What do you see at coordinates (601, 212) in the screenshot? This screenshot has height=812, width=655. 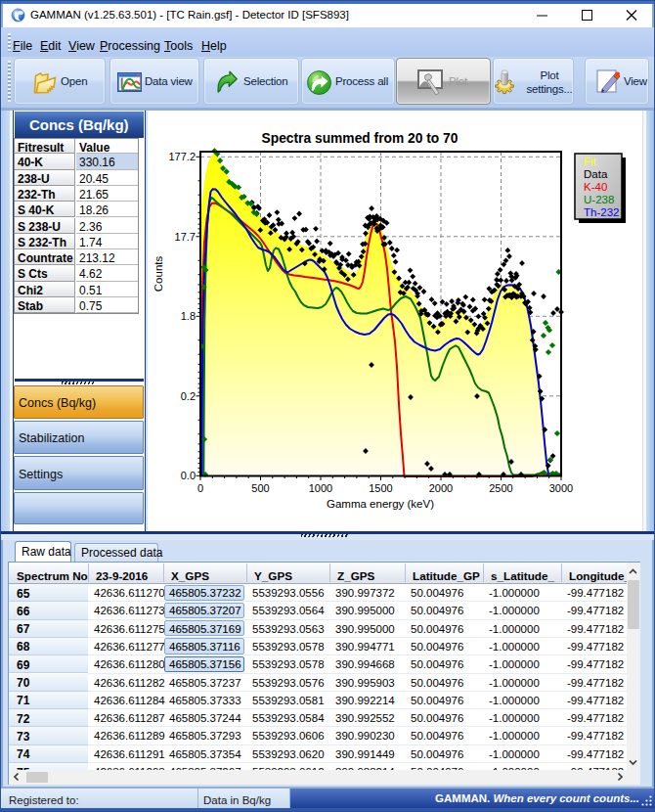 I see `svg-text: Th-232` at bounding box center [601, 212].